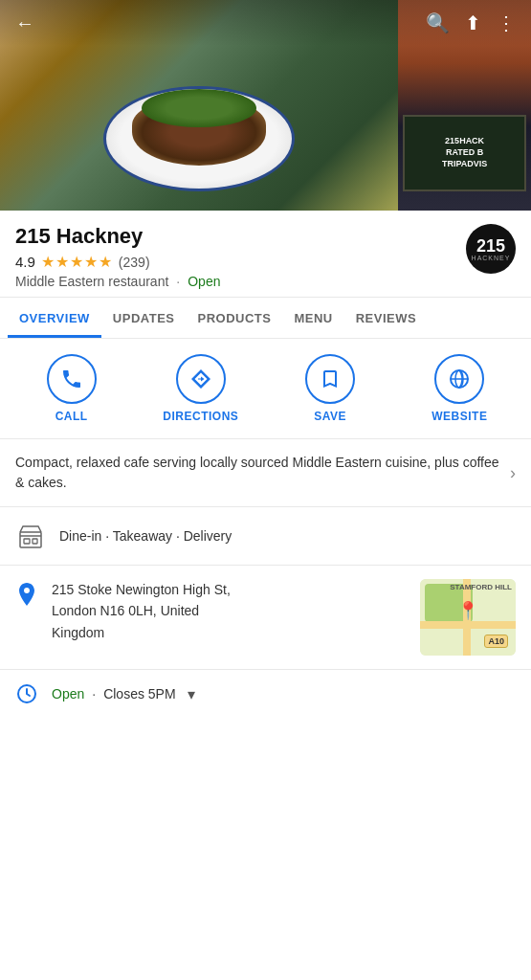 The width and height of the screenshot is (531, 980). What do you see at coordinates (230, 611) in the screenshot?
I see `address-line2: London N16 0LH, United` at bounding box center [230, 611].